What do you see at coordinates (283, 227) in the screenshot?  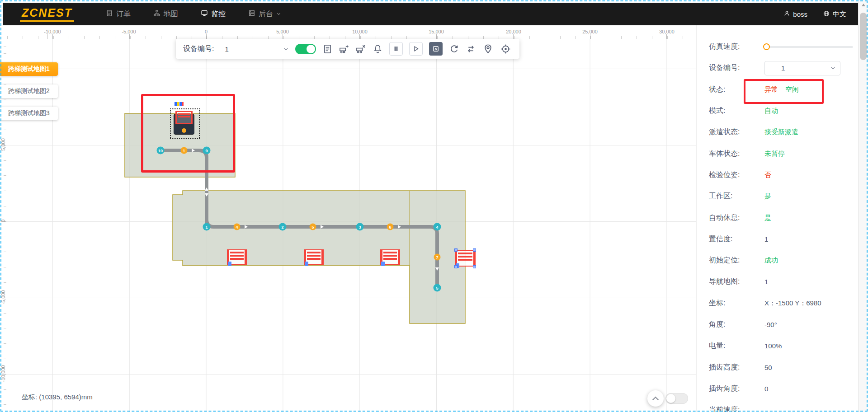 I see `path-node: 2` at bounding box center [283, 227].